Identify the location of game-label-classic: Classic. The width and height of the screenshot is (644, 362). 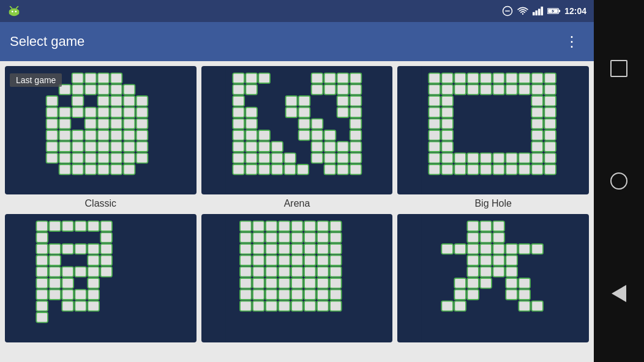
(101, 204).